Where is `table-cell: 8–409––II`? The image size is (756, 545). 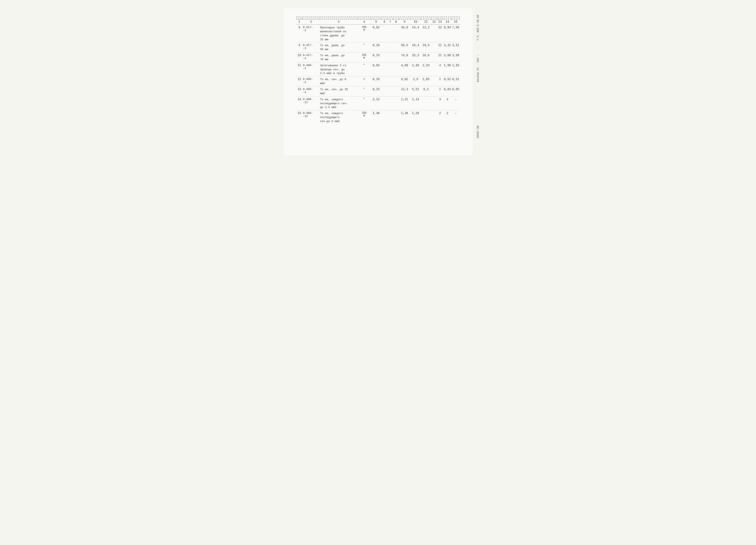 table-cell: 8–409––II is located at coordinates (311, 103).